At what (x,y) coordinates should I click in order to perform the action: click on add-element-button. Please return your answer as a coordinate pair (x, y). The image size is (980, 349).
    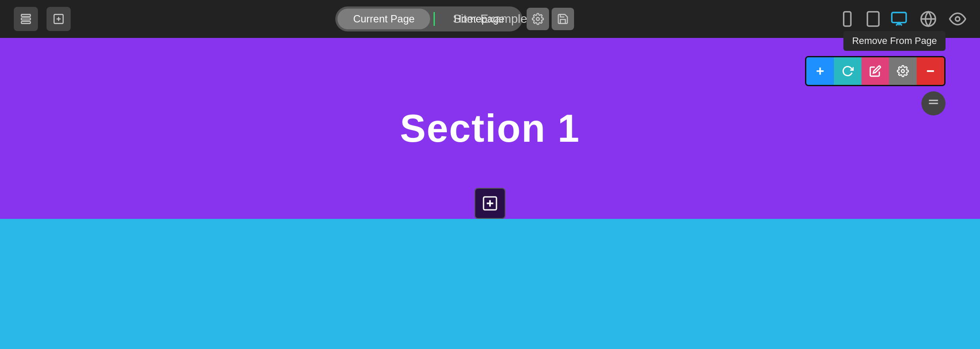
    Looking at the image, I should click on (59, 19).